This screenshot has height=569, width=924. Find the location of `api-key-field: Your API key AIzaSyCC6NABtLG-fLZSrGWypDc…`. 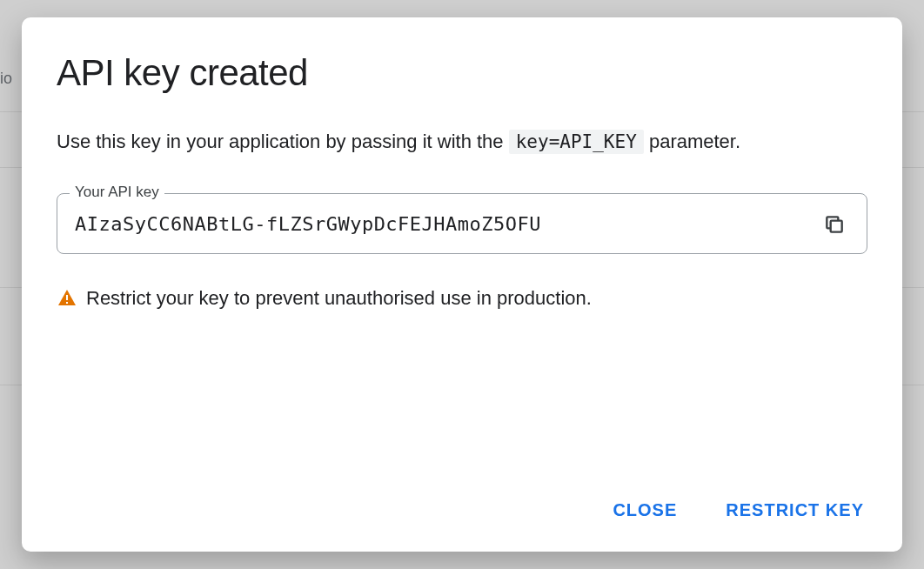

api-key-field: Your API key AIzaSyCC6NABtLG-fLZSrGWypDc… is located at coordinates (462, 224).